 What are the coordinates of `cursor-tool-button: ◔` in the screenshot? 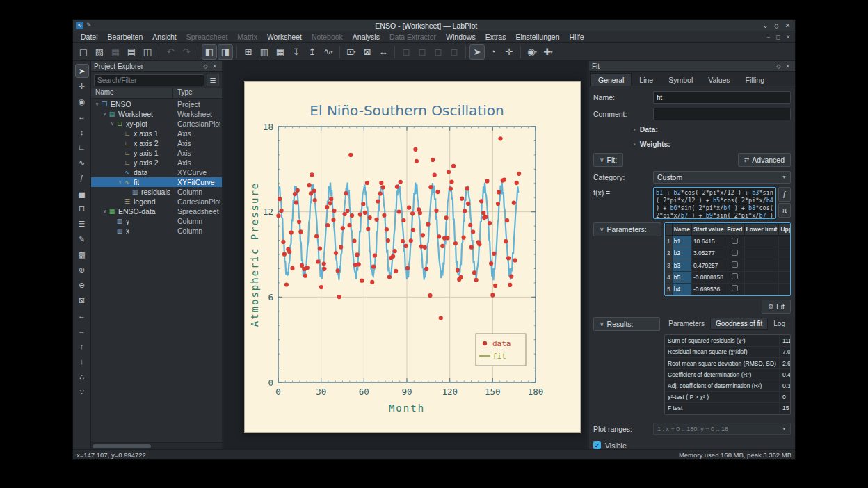 It's located at (493, 52).